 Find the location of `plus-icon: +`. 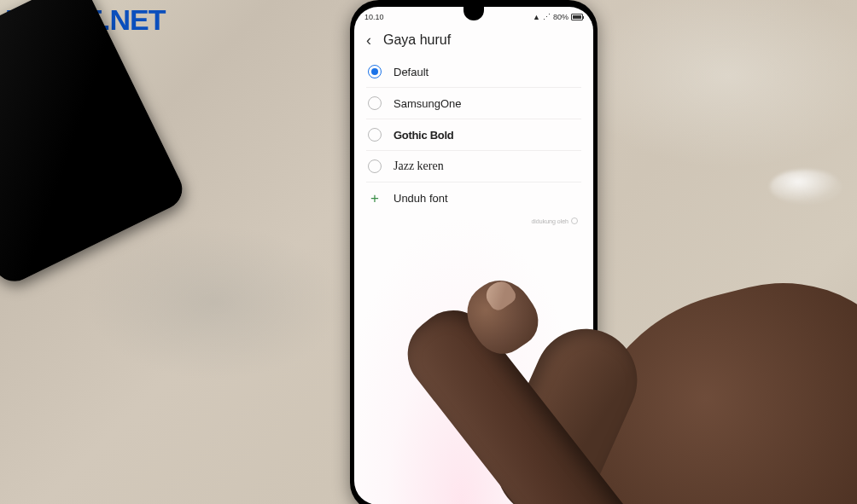

plus-icon: + is located at coordinates (375, 198).